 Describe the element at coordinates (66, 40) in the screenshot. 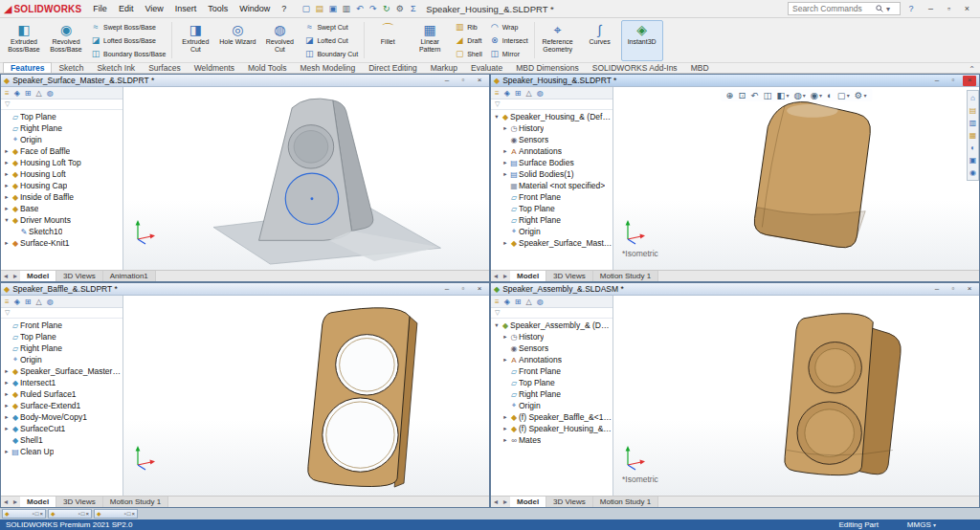

I see `ribbon-button: ◉ Revolved Boss/Base` at that location.